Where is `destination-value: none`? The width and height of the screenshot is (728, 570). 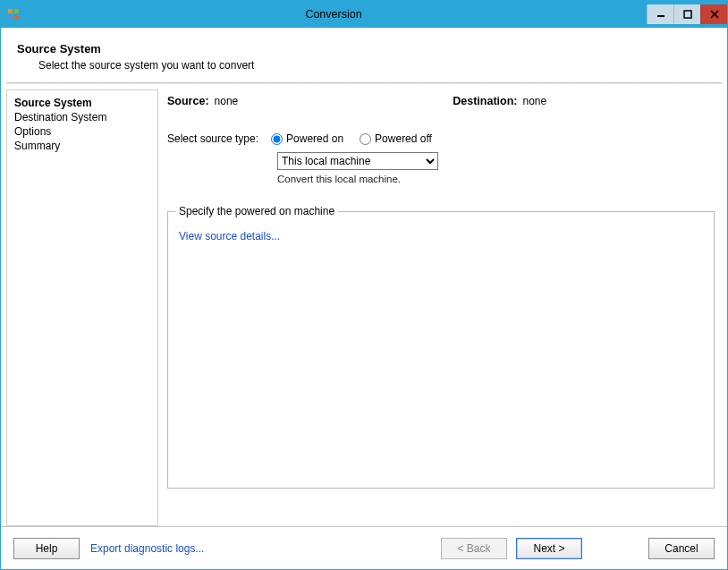
destination-value: none is located at coordinates (535, 101).